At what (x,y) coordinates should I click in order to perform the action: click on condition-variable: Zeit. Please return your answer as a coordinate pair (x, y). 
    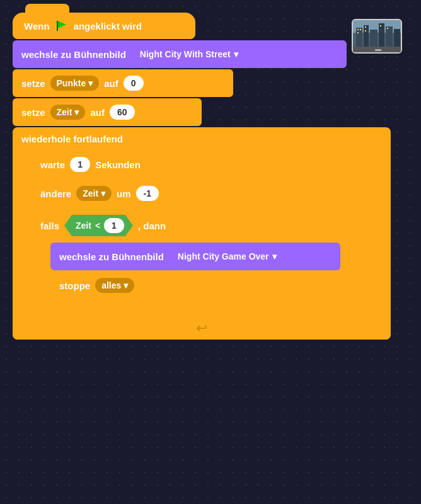
    Looking at the image, I should click on (83, 226).